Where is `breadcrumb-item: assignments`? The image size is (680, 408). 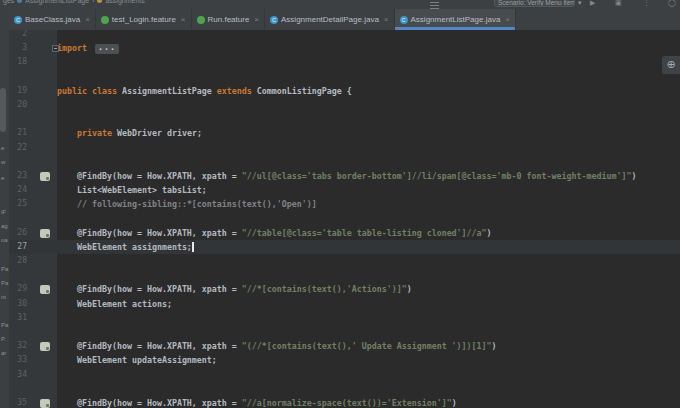
breadcrumb-item: assignments is located at coordinates (124, 2).